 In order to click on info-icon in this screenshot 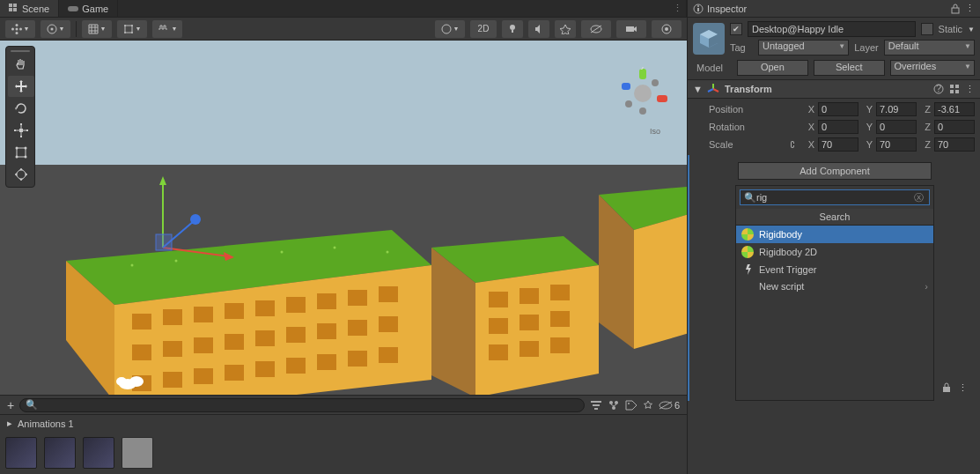, I will do `click(698, 9)`.